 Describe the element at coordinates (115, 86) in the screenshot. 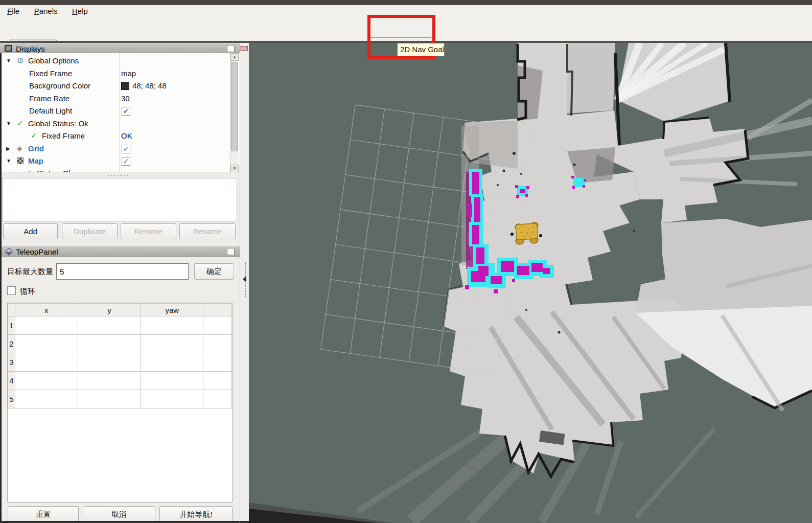

I see `tree-row-background-color: Background Color 48; 48; 48` at that location.